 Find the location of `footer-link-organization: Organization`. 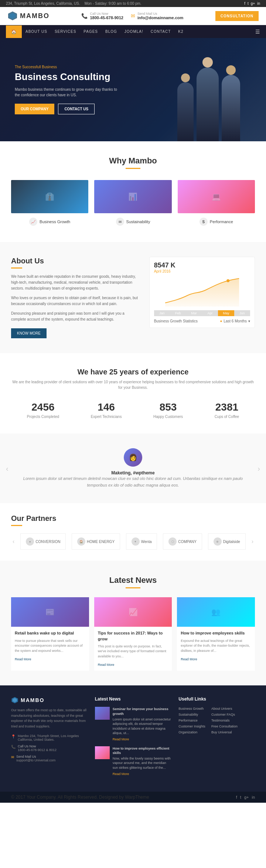

footer-link-organization: Organization is located at coordinates (192, 732).